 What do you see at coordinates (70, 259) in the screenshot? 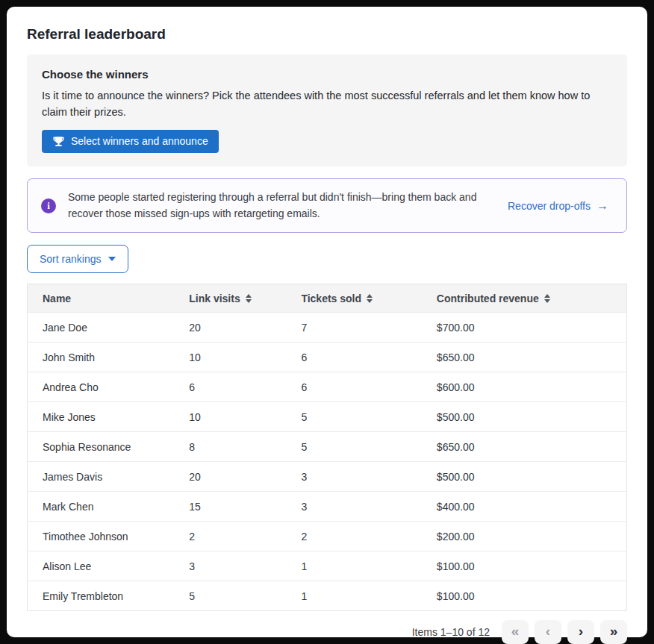
I see `sort-rankings-button-label: Sort rankings` at bounding box center [70, 259].